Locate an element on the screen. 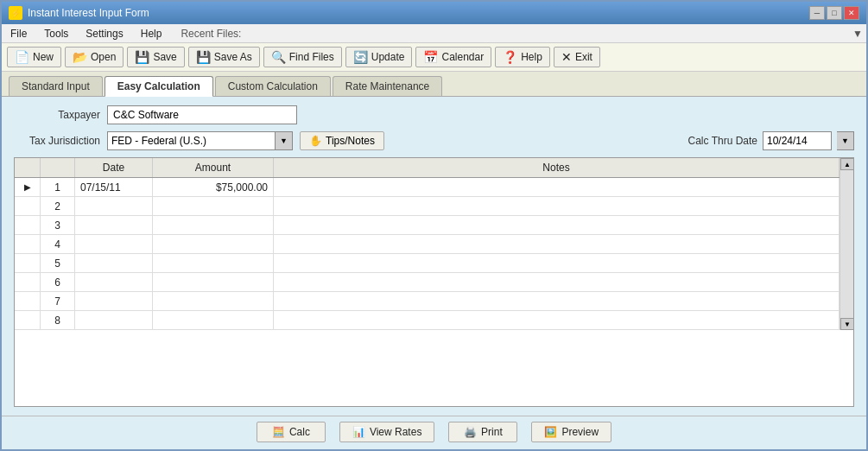  update-icon: 🔄 is located at coordinates (361, 57).